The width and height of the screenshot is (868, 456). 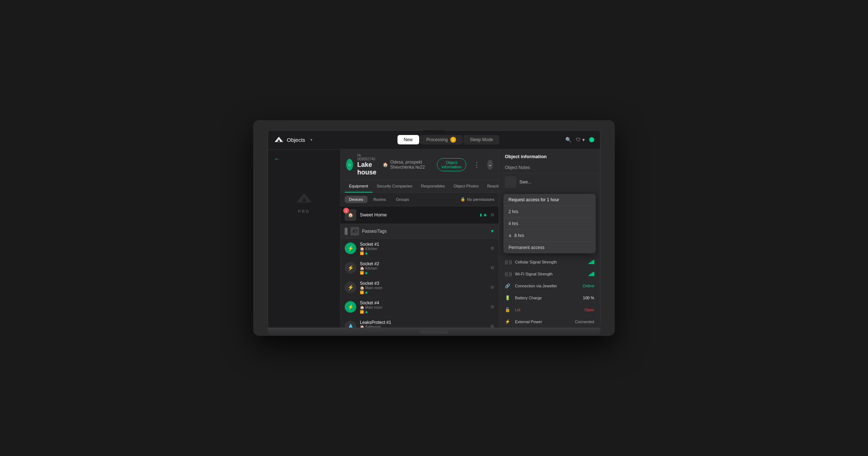 What do you see at coordinates (550, 156) in the screenshot?
I see `info-section-header: Object information` at bounding box center [550, 156].